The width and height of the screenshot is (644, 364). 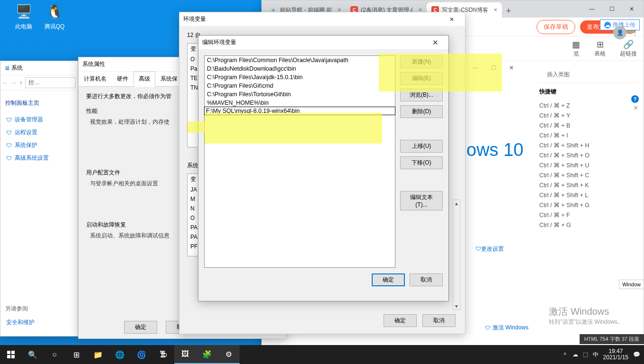 What do you see at coordinates (300, 77) in the screenshot?
I see `path-item: C:\Program Files\Java\jdk-15.0.1\bin` at bounding box center [300, 77].